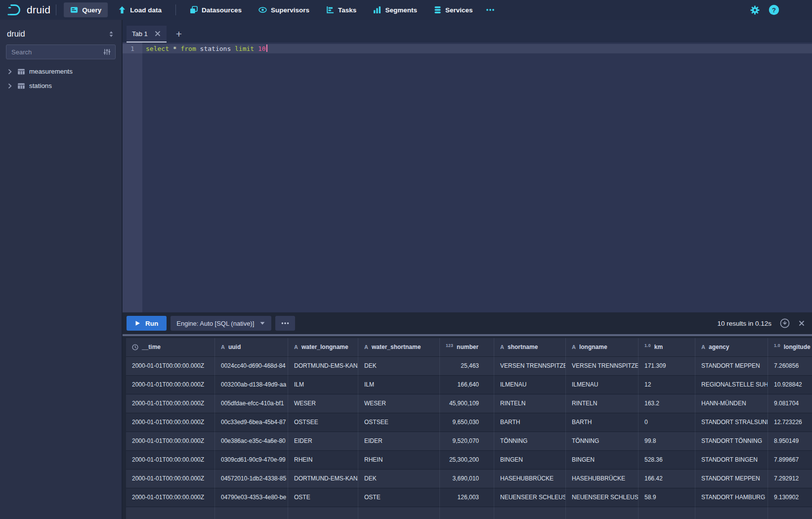 This screenshot has height=519, width=812. Describe the element at coordinates (252, 498) in the screenshot. I see `cell-uuid: 04790e03-4353-4e80-be` at that location.